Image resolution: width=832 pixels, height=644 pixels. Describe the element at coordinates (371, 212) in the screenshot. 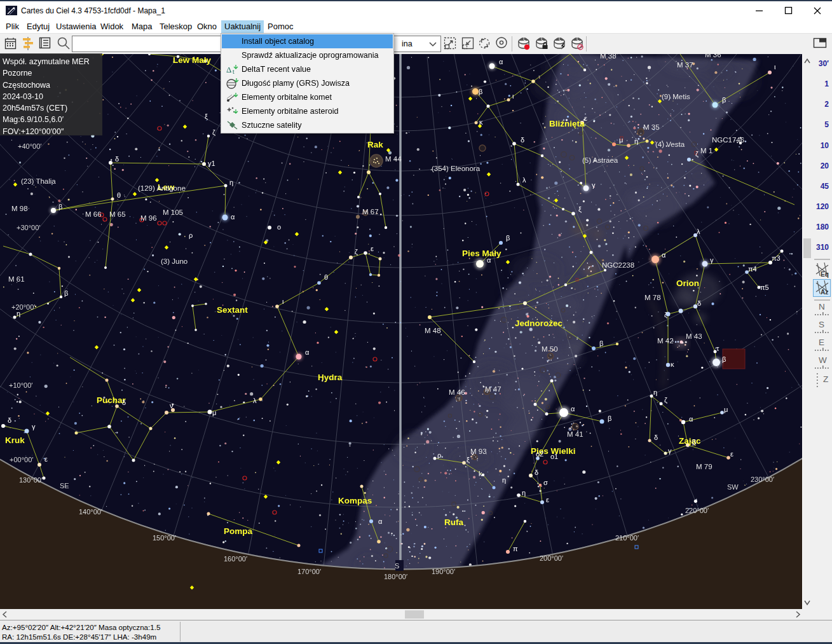

I see `svg-text: M 67` at that location.